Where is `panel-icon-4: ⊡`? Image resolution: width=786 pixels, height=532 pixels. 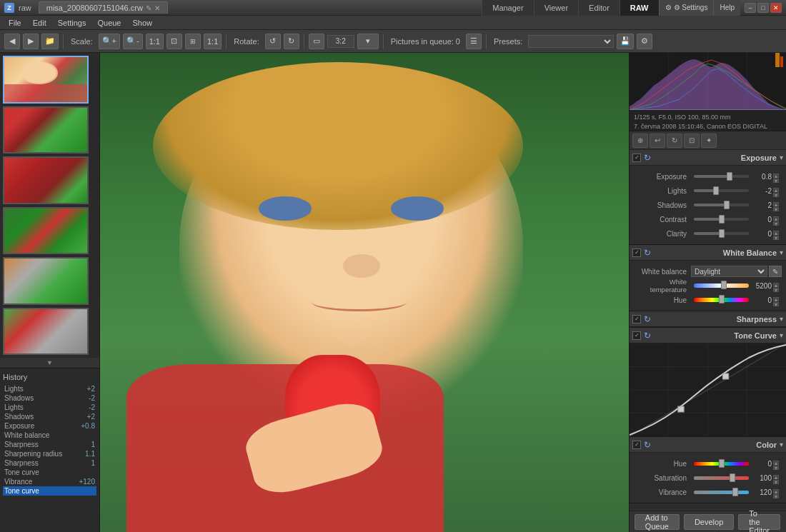 panel-icon-4: ⊡ is located at coordinates (692, 141).